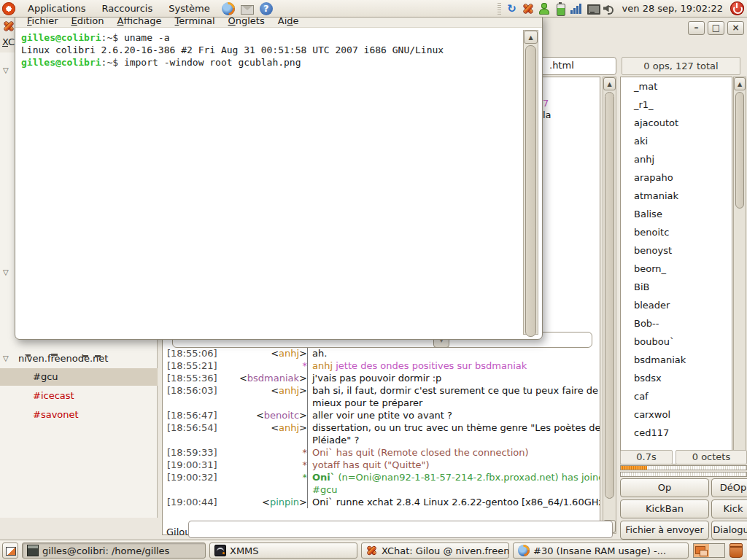  What do you see at coordinates (696, 28) in the screenshot?
I see `minimize-button: –` at bounding box center [696, 28].